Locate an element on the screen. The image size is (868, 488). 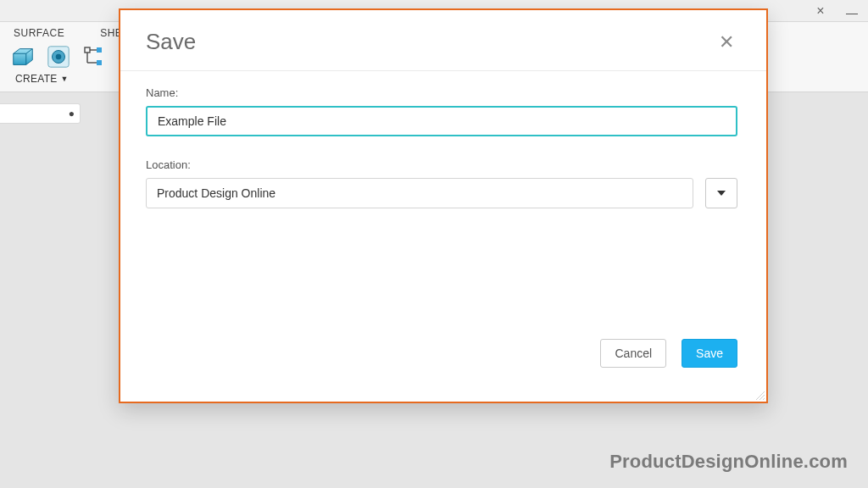
resize-grip-icon is located at coordinates (760, 395).